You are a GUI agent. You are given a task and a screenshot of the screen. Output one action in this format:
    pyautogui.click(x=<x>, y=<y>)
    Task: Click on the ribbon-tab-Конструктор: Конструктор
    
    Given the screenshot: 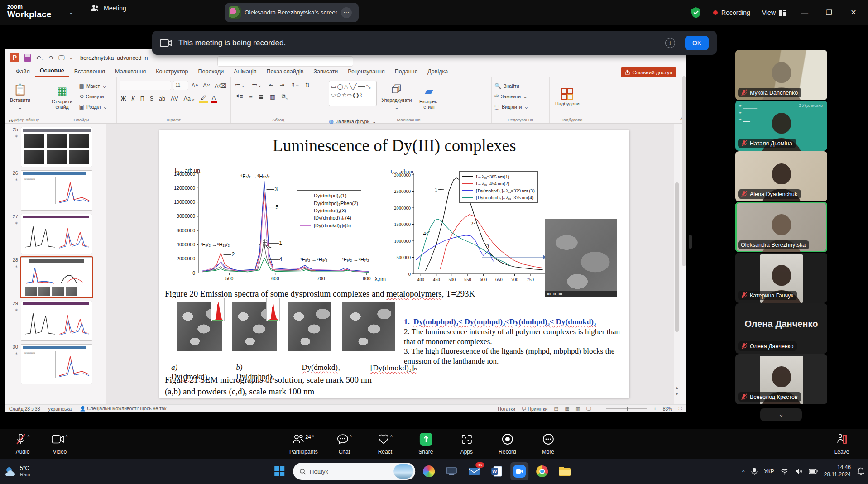 What is the action you would take?
    pyautogui.click(x=172, y=72)
    